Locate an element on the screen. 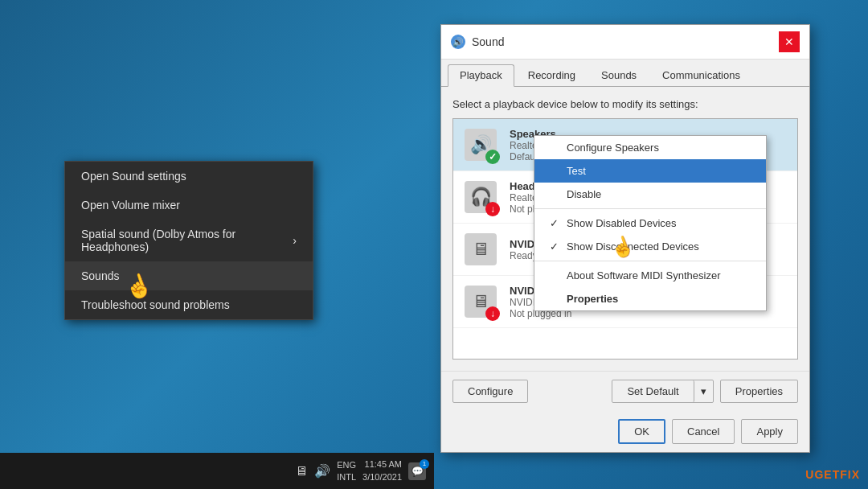 The height and width of the screenshot is (489, 868). context-menu-item-sounds: Sounds is located at coordinates (189, 276).